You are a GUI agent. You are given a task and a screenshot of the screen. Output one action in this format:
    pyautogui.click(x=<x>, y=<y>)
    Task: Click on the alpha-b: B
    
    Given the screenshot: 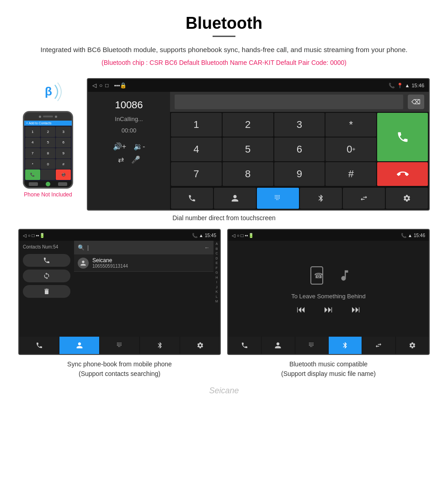 What is the action you would take?
    pyautogui.click(x=217, y=249)
    